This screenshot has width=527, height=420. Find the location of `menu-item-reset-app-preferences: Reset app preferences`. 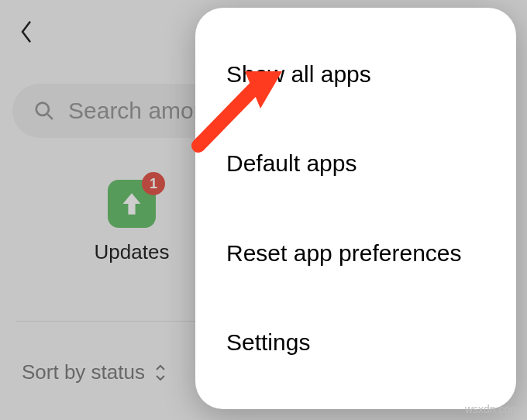

menu-item-reset-app-preferences: Reset app preferences is located at coordinates (356, 253).